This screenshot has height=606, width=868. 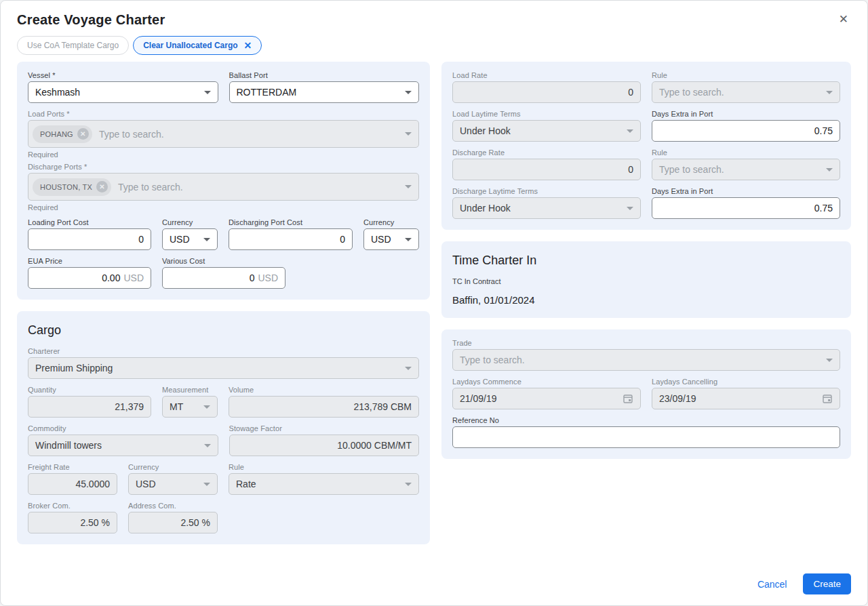 I want to click on loading-currency-label: Currency, so click(x=190, y=222).